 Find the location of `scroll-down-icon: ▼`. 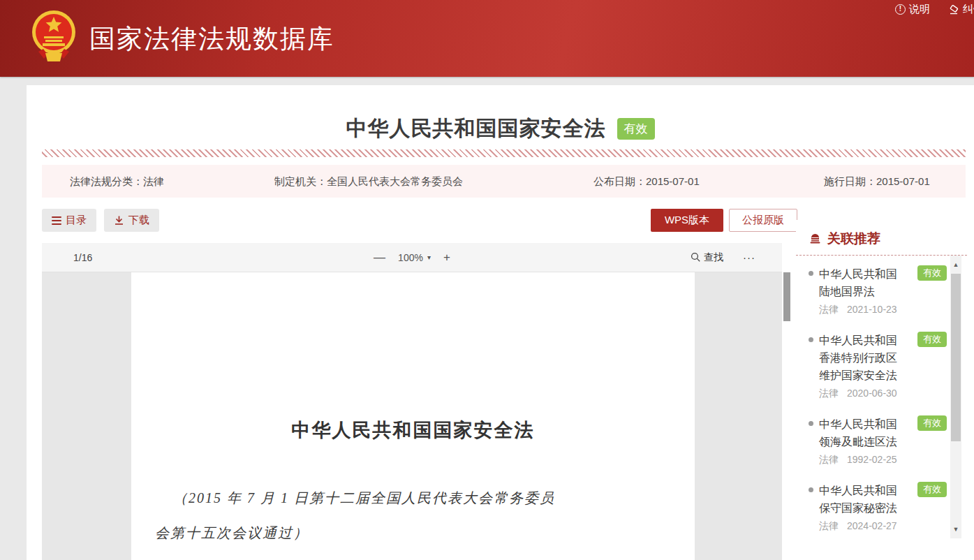

scroll-down-icon: ▼ is located at coordinates (956, 529).